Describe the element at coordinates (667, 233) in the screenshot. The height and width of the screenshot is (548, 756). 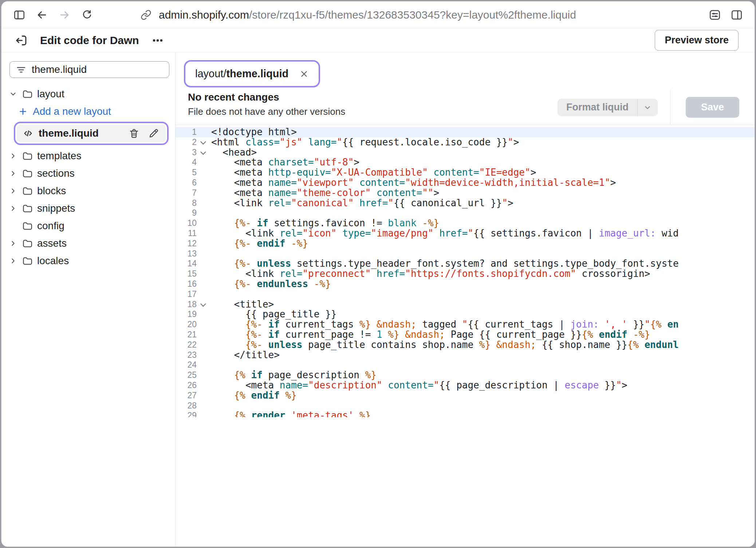
I see `code-token: wid` at that location.